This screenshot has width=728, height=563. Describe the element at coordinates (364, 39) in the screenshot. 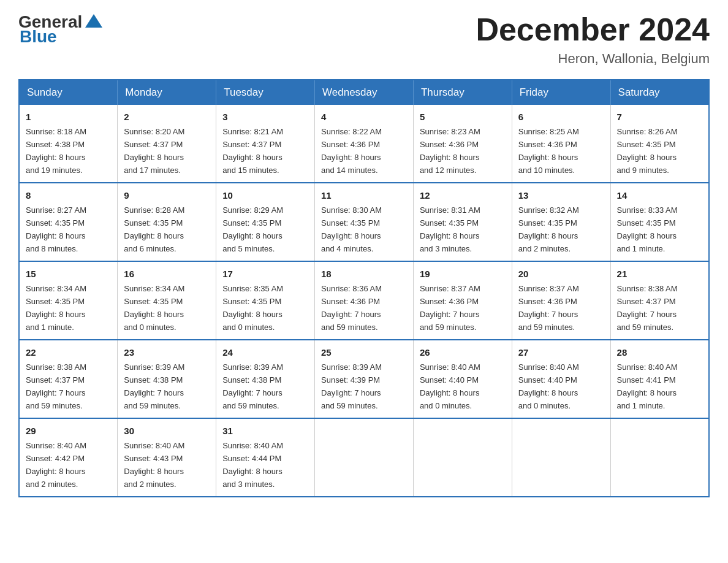

I see `page-header: General Blue December 2024 Heron, Wallon…` at that location.